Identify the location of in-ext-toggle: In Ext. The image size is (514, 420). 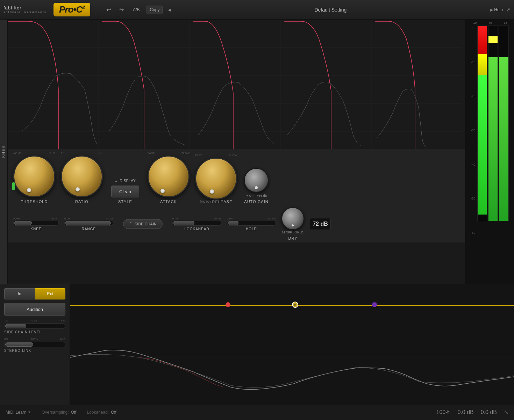
(35, 294).